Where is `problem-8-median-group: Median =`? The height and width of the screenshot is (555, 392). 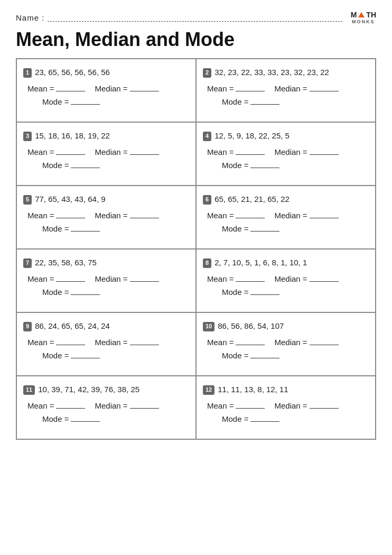
problem-8-median-group: Median = is located at coordinates (306, 278).